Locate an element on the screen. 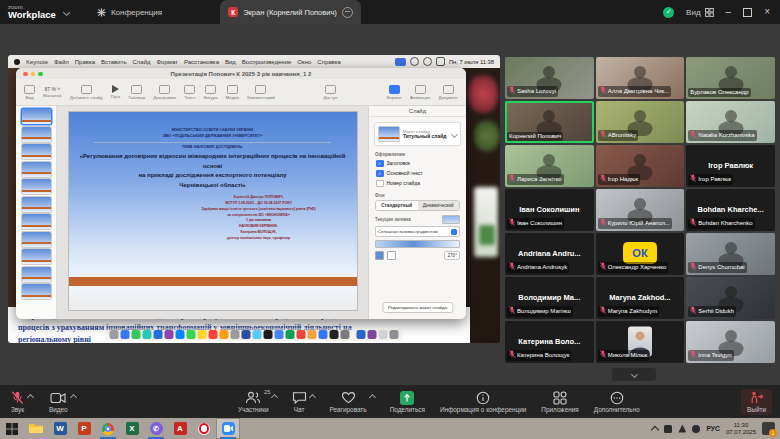 The image size is (780, 439). edit-slide-layout-button: Редактировать макет слайда is located at coordinates (418, 308).